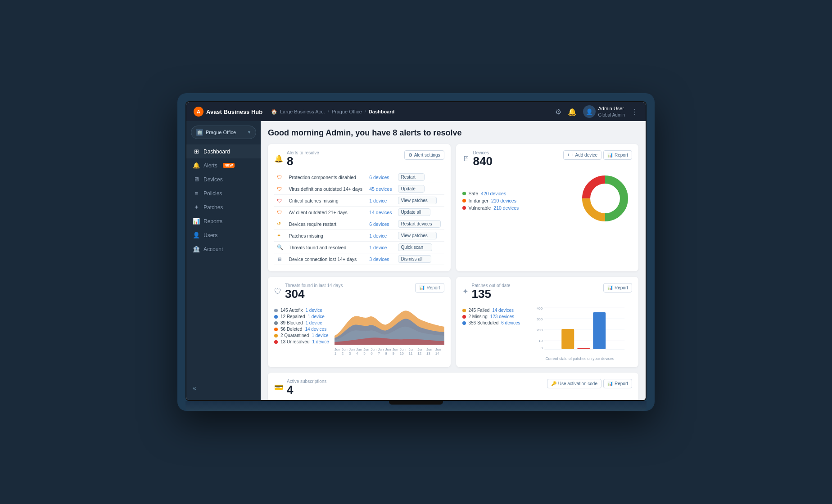 This screenshot has height=504, width=832. I want to click on sidebar-item-policies: ≡ Policies, so click(223, 194).